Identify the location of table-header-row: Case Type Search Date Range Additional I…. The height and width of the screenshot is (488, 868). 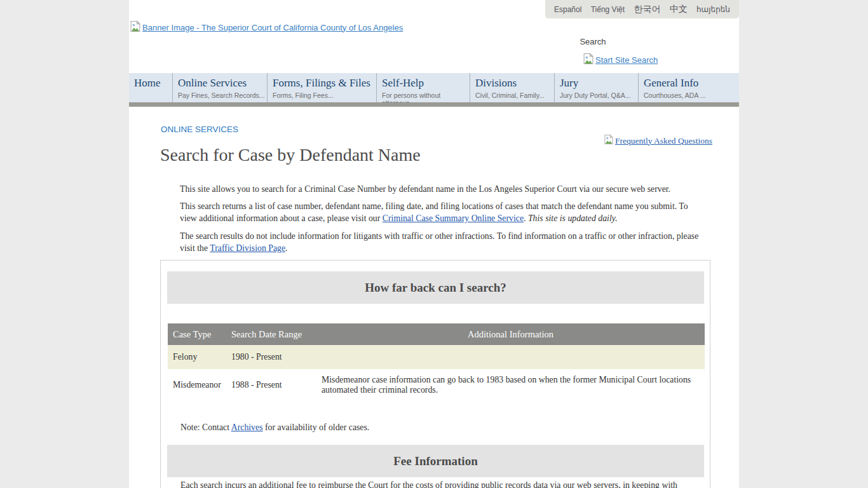
(436, 334).